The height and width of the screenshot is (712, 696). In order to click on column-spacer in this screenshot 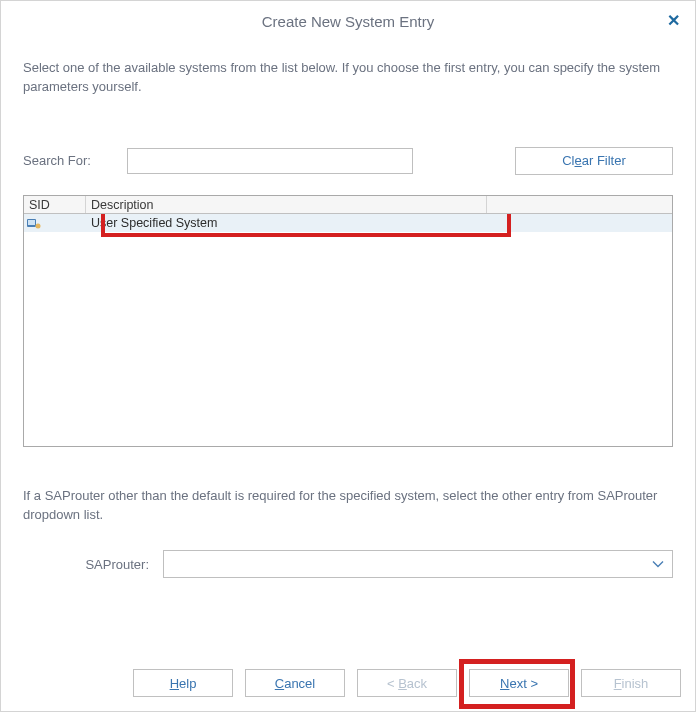, I will do `click(580, 204)`.